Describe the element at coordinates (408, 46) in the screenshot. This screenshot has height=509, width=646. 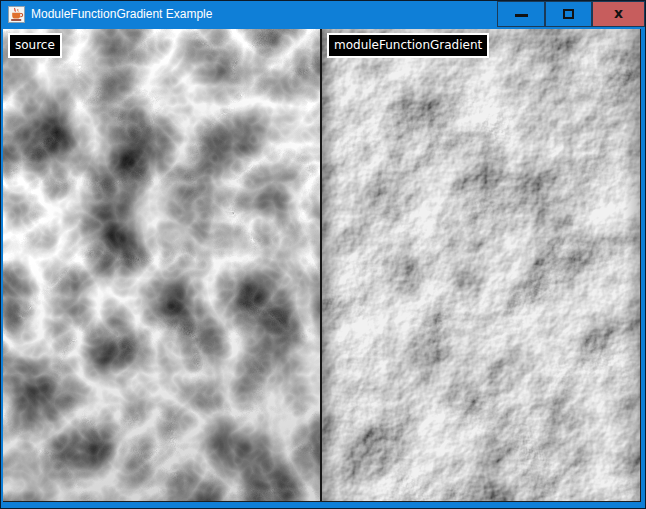
I see `module-function-gradient-label: moduleFunctionGradient` at that location.